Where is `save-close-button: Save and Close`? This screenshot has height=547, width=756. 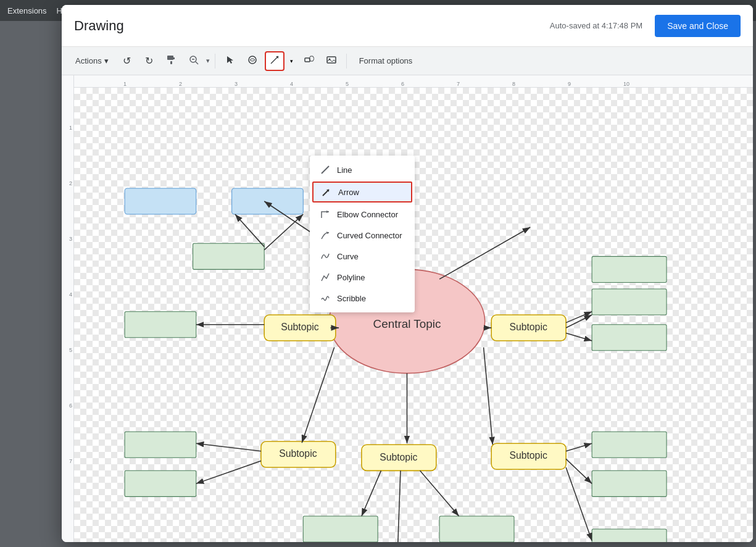 save-close-button: Save and Close is located at coordinates (697, 26).